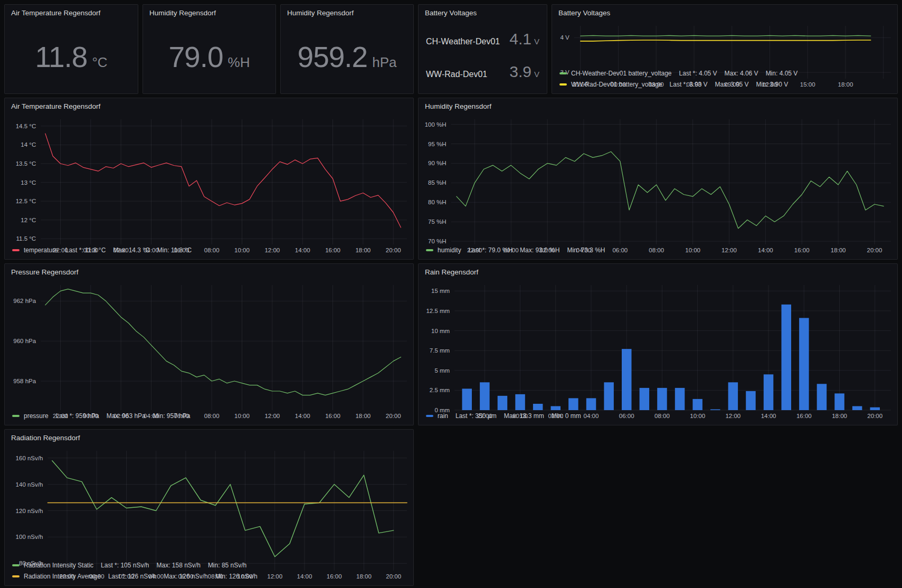  Describe the element at coordinates (347, 49) in the screenshot. I see `panel-pressure-stat: Humidity Regensdorf 959.2 hPa` at that location.